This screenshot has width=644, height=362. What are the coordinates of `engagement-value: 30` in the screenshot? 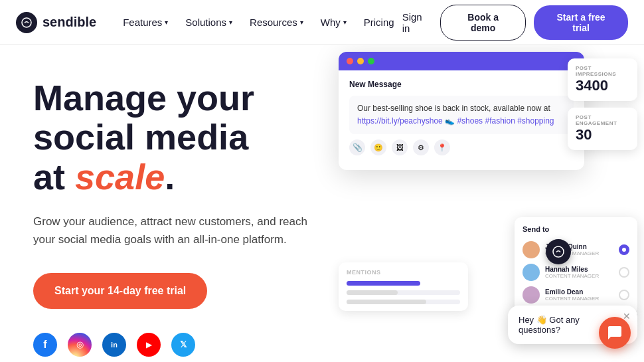 It's located at (603, 135).